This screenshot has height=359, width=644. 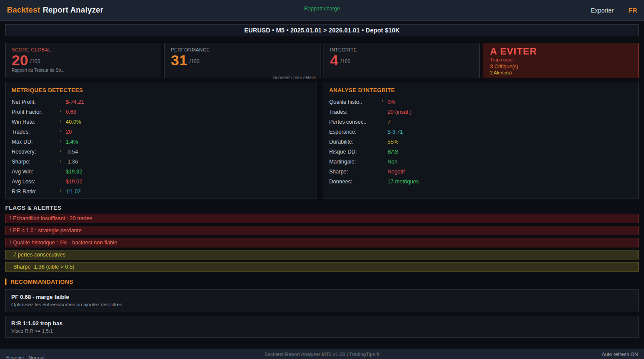 I want to click on integrity-row: Qualite histo.: i 0%, so click(x=481, y=102).